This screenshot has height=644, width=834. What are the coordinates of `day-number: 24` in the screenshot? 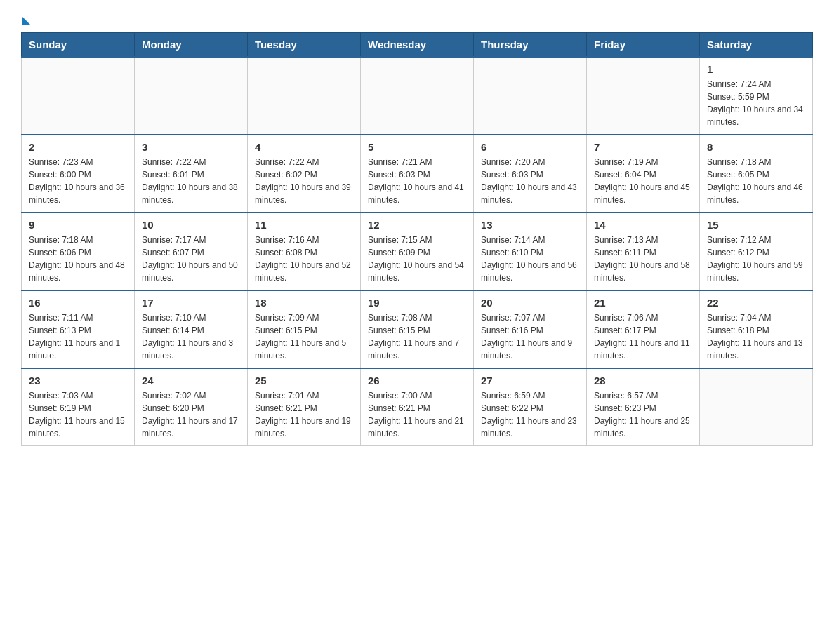 It's located at (191, 380).